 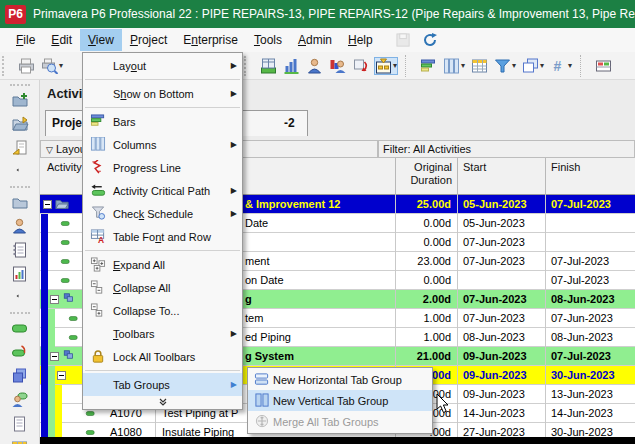 I want to click on tab-label-fragment-right: -2, so click(x=290, y=123).